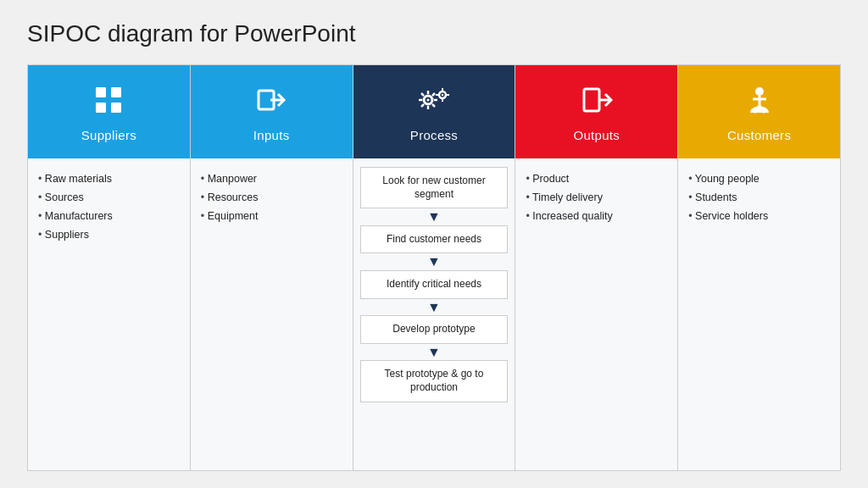  I want to click on list-item: Timely delivery, so click(597, 197).